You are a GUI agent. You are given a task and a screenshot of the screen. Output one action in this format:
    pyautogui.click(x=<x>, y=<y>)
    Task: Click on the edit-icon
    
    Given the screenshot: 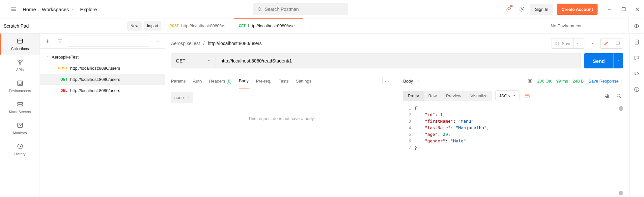 What is the action you would take?
    pyautogui.click(x=606, y=43)
    